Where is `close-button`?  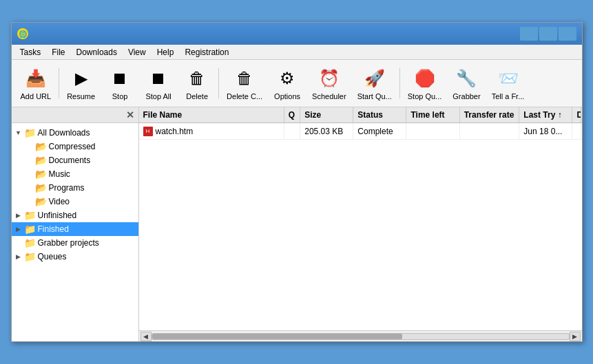 close-button is located at coordinates (568, 34).